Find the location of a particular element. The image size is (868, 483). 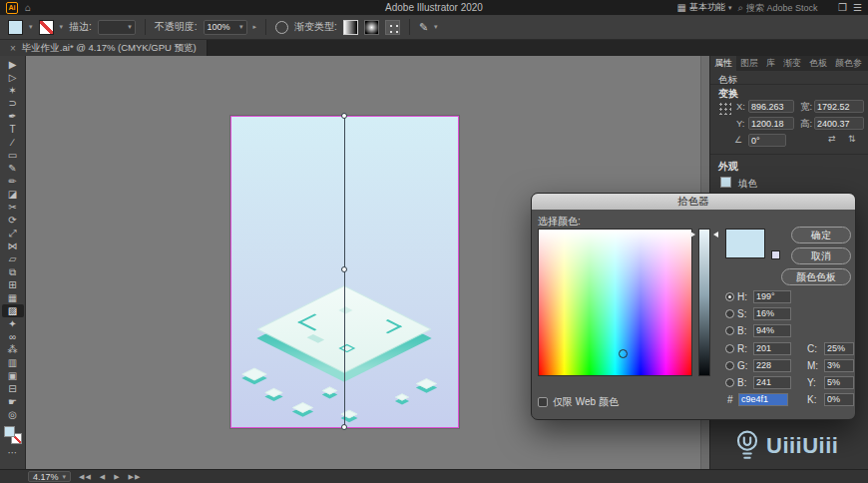

fill-indicator is located at coordinates (10, 431).